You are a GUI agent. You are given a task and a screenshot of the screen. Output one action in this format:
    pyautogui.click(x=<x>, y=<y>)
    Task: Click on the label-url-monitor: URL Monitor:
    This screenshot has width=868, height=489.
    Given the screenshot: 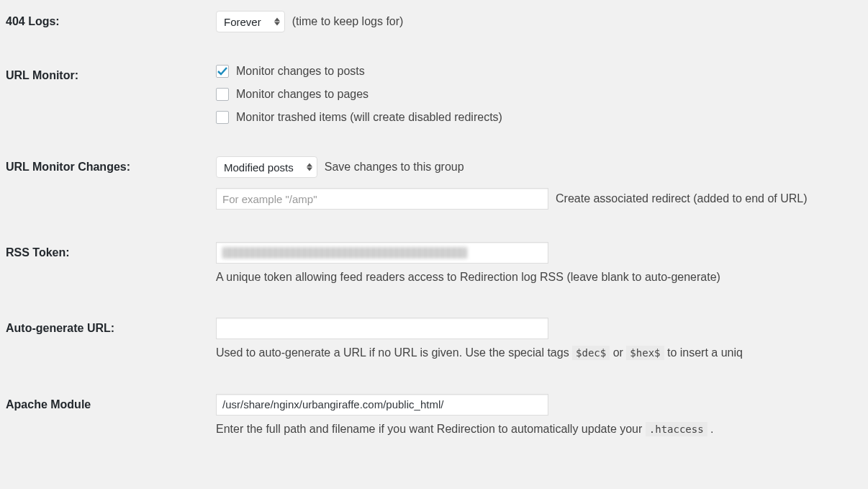 What is the action you would take?
    pyautogui.click(x=104, y=99)
    